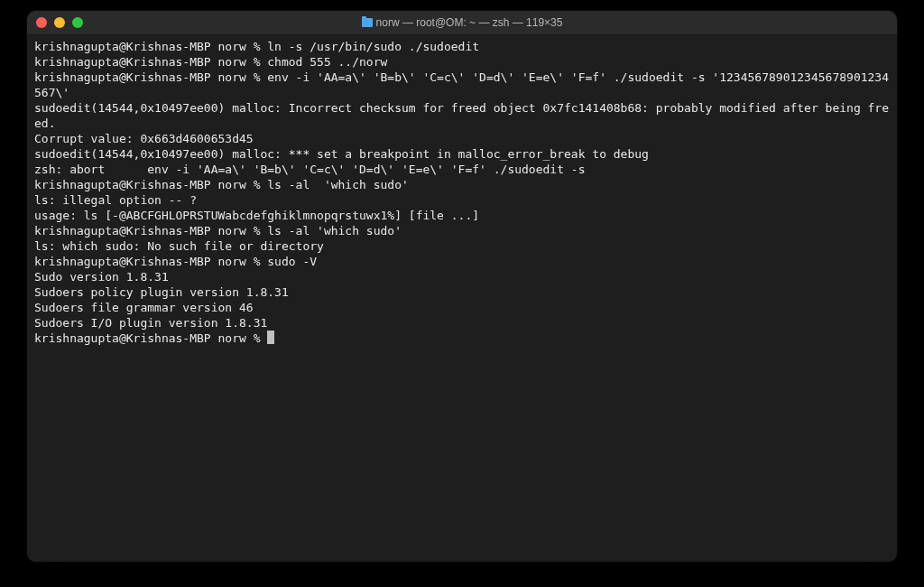 The width and height of the screenshot is (924, 587). Describe the element at coordinates (462, 276) in the screenshot. I see `terminal-output: Sudo version 1.8.31` at that location.